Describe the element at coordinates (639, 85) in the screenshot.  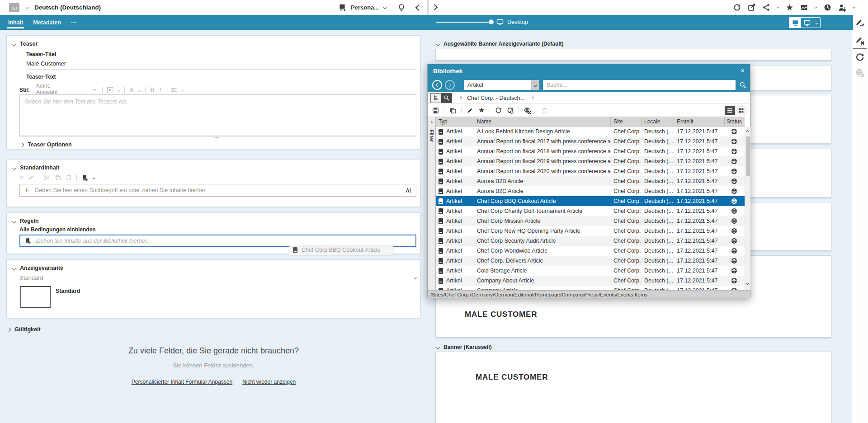
I see `library-search-input` at that location.